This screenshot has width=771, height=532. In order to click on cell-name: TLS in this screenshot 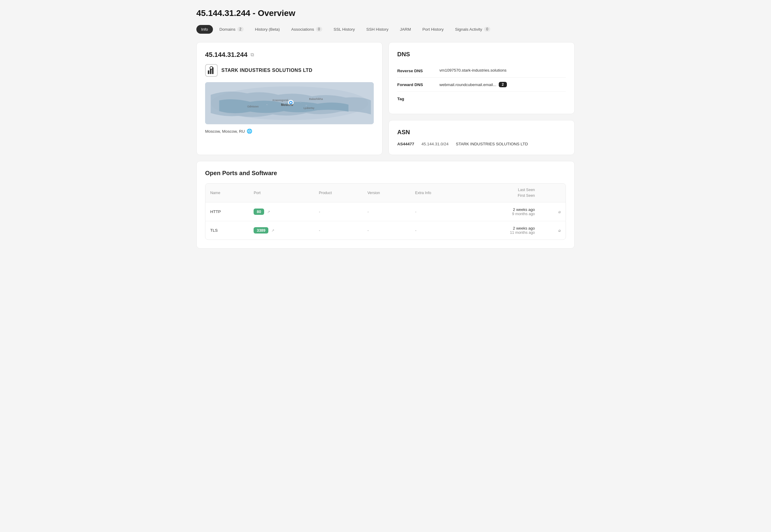, I will do `click(227, 230)`.